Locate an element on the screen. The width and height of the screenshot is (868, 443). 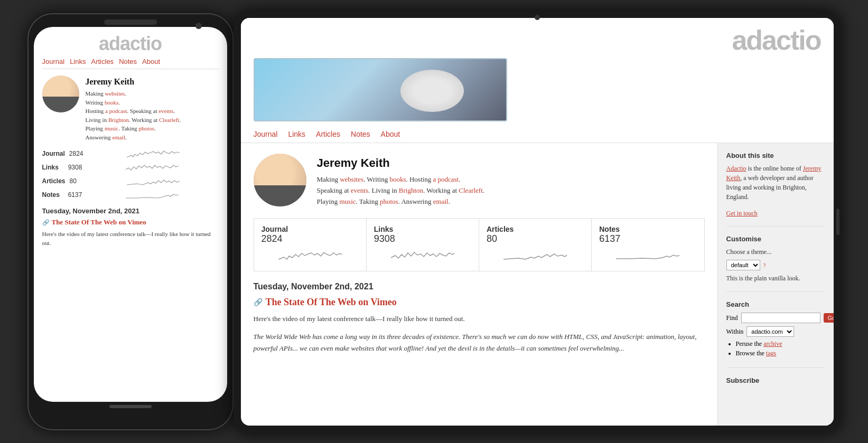
sidebar-within-select: adactio.com is located at coordinates (770, 332).